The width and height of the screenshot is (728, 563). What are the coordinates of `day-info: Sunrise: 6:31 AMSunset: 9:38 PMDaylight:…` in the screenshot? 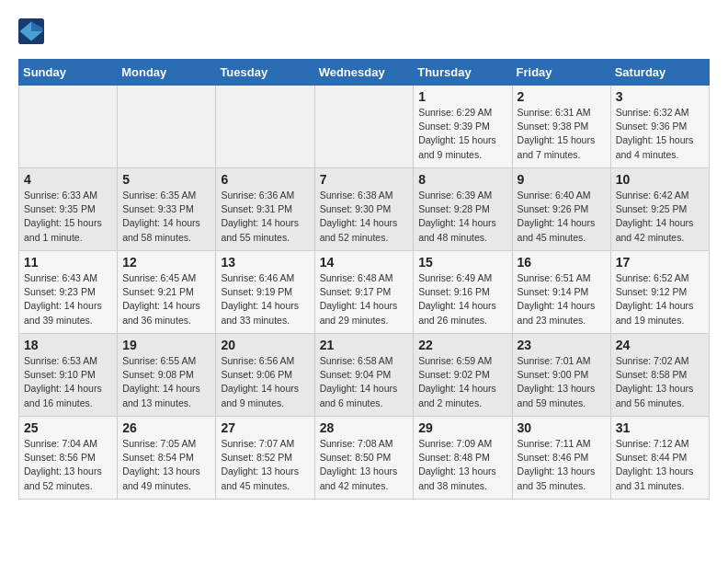 It's located at (562, 134).